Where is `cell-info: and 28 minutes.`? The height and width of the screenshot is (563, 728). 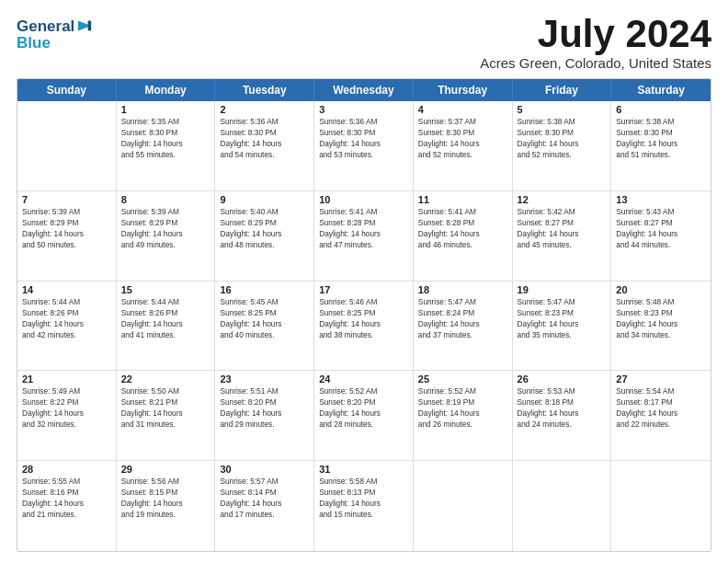
cell-info: and 28 minutes. is located at coordinates (364, 424).